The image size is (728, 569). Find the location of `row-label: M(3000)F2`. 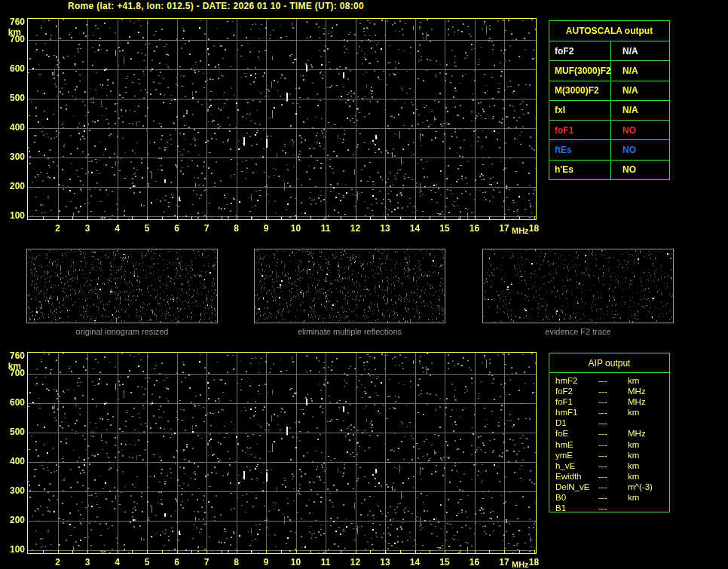

row-label: M(3000)F2 is located at coordinates (580, 90).